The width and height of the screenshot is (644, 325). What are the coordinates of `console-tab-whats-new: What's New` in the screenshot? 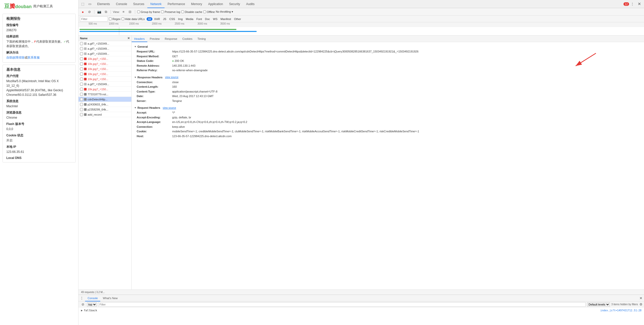 It's located at (110, 298).